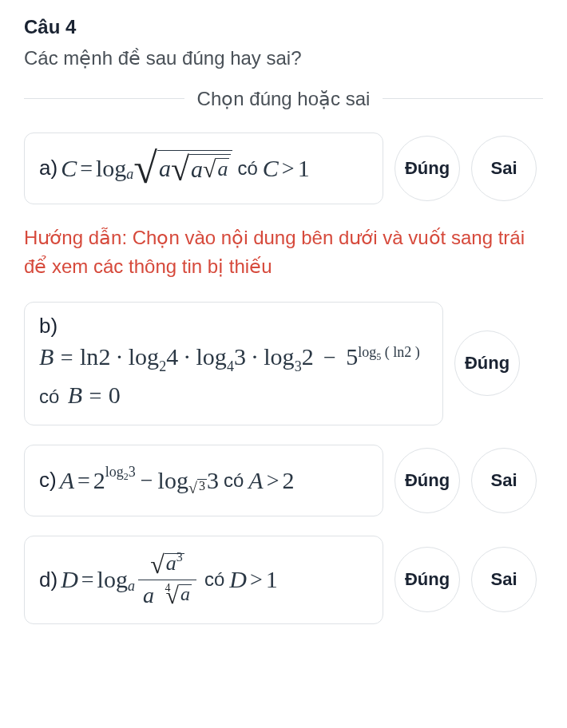 The width and height of the screenshot is (567, 728). What do you see at coordinates (48, 168) in the screenshot?
I see `item-label-a: a)` at bounding box center [48, 168].